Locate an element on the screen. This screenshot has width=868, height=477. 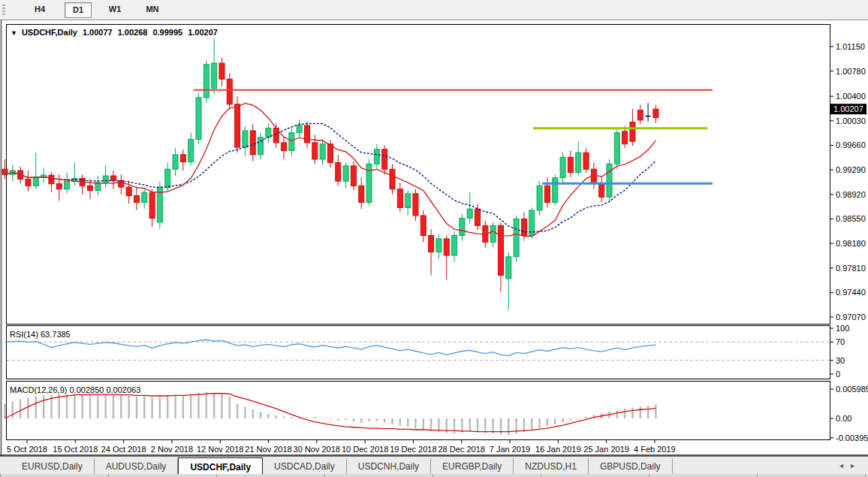
chart-title: ▼USDCHF,Daily1.000771.002680.999951.0020… is located at coordinates (114, 32).